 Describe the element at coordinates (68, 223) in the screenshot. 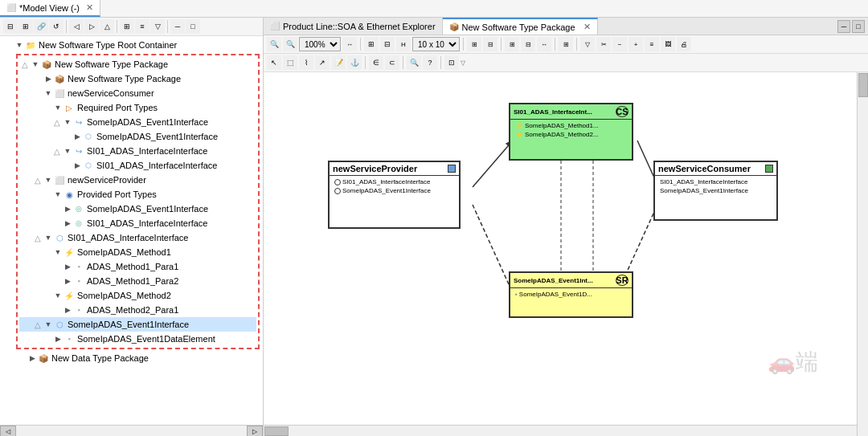

I see `toggle-ppt2: ▶` at that location.